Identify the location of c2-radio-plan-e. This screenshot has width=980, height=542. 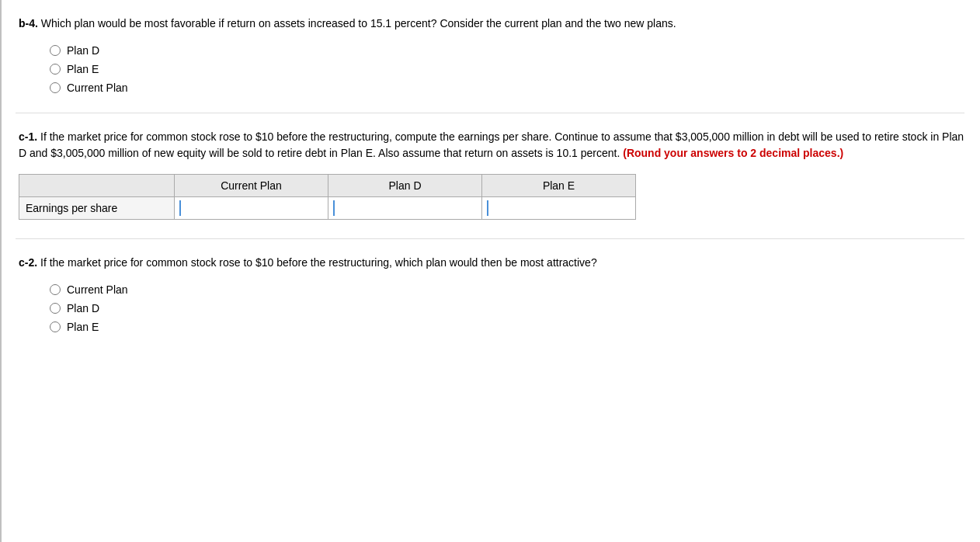
(55, 327).